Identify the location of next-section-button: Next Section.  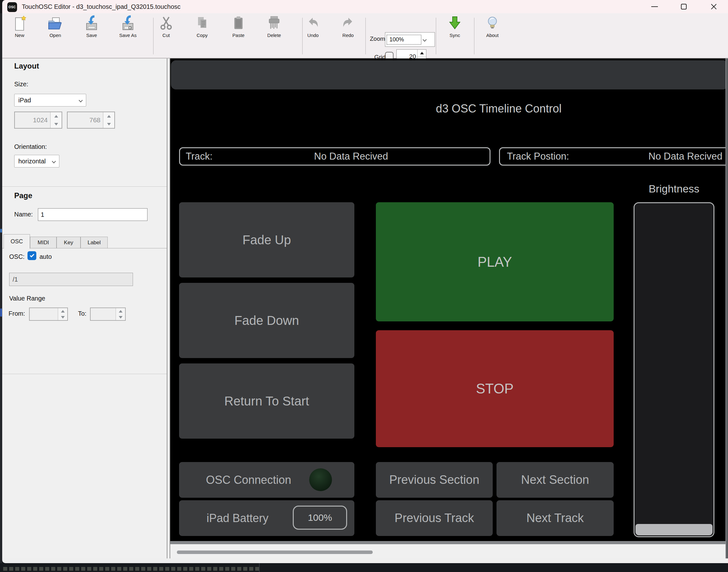
(555, 480).